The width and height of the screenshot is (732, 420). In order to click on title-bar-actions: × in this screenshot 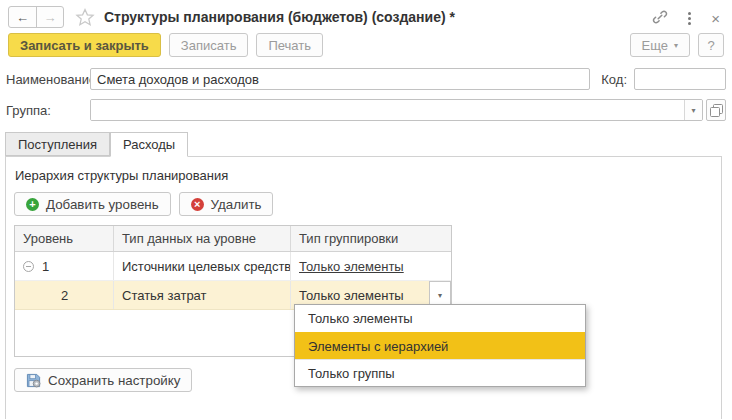, I will do `click(686, 18)`.